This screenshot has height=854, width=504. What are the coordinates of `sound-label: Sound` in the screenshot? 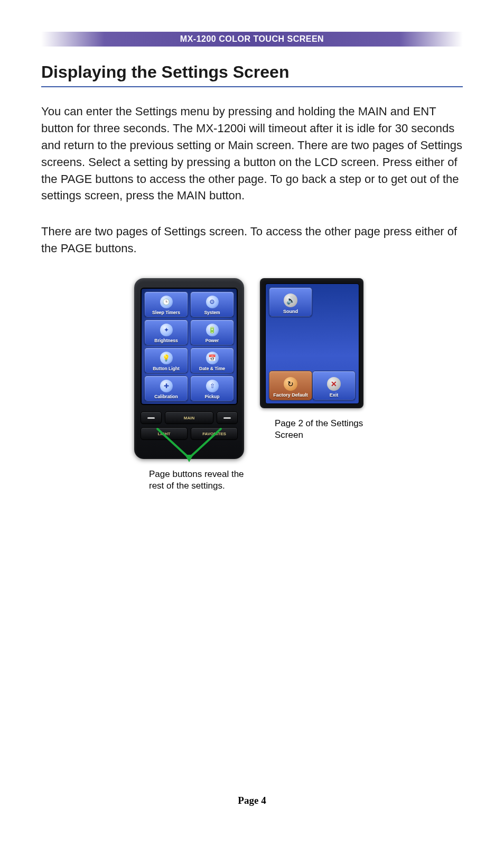 It's located at (291, 311).